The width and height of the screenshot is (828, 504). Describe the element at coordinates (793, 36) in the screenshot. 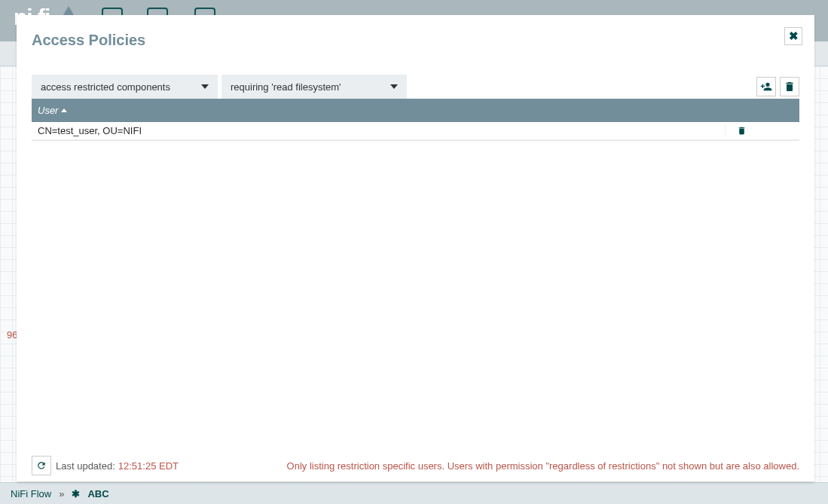

I see `close-button: ✖` at that location.